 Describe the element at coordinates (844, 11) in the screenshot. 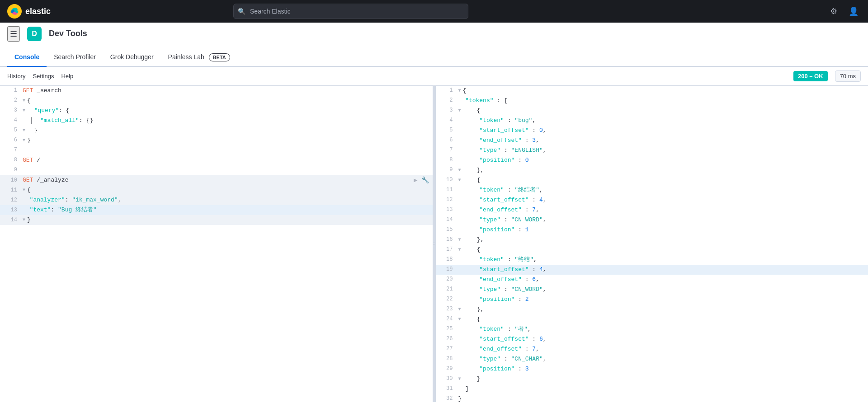

I see `top-bar-right: ⚙ 👤` at that location.